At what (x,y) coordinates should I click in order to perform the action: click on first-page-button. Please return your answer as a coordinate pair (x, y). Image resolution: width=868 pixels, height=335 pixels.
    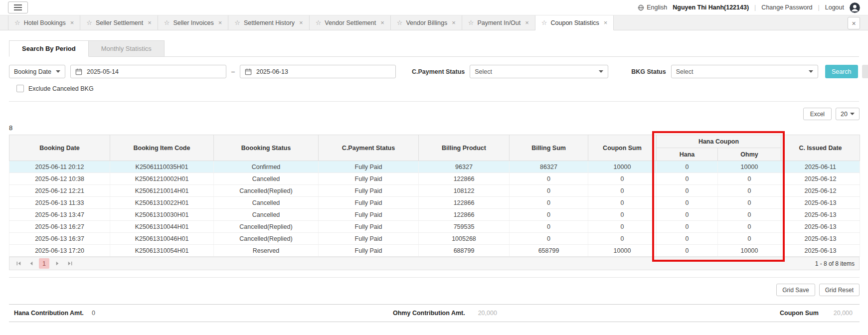
    Looking at the image, I should click on (18, 264).